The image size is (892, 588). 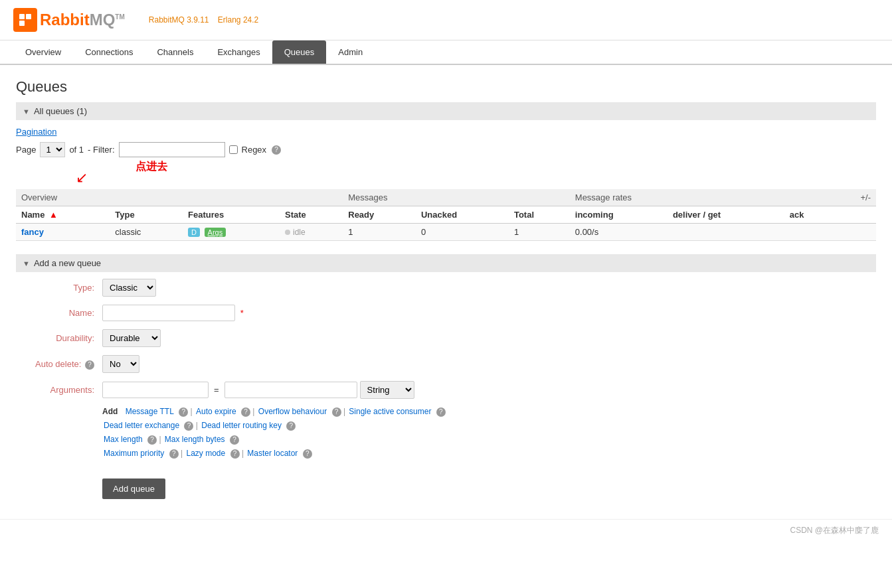 What do you see at coordinates (169, 313) in the screenshot?
I see `name-input` at bounding box center [169, 313].